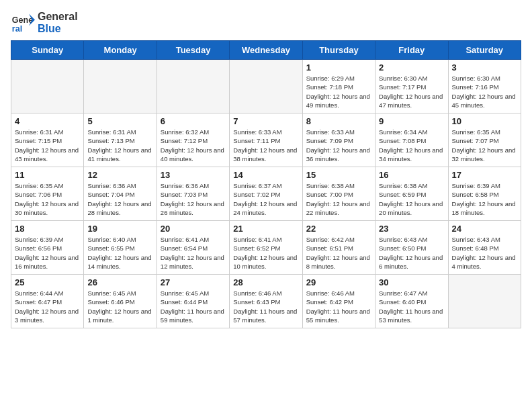  Describe the element at coordinates (411, 91) in the screenshot. I see `day-info: Sunrise: 6:30 AMSunset: 7:17 PMDaylight:…` at that location.